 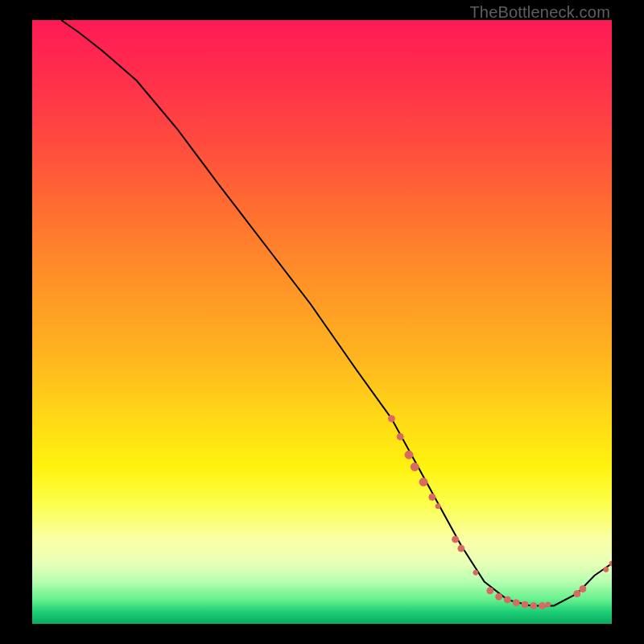 What do you see at coordinates (500, 512) in the screenshot?
I see `marker-group` at bounding box center [500, 512].